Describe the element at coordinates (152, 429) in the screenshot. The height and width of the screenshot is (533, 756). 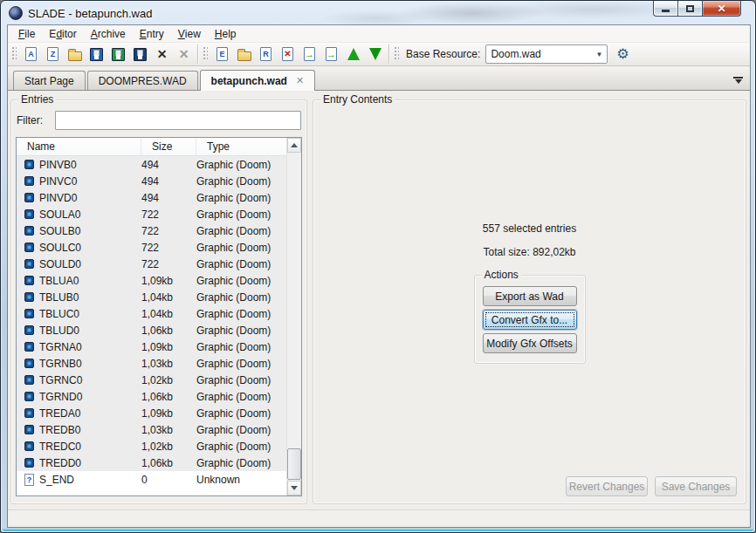
I see `table-row: TREDB01,03kbGraphic (Doom)` at that location.